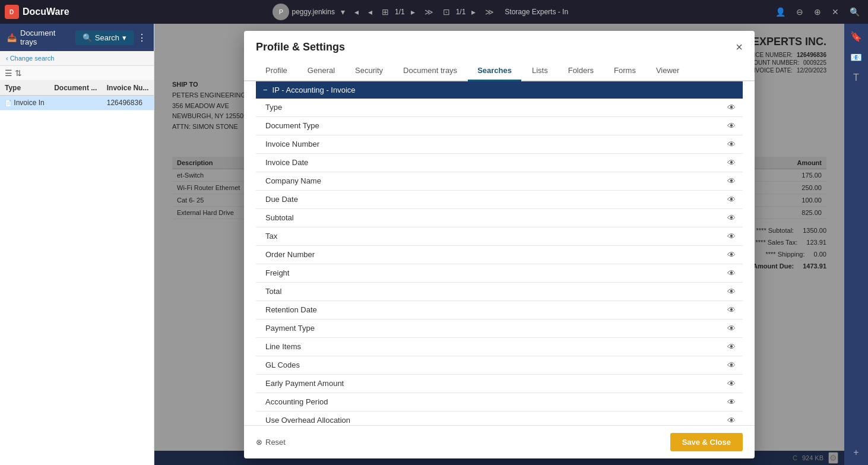 This screenshot has width=868, height=465. I want to click on prev-button: ◂, so click(370, 12).